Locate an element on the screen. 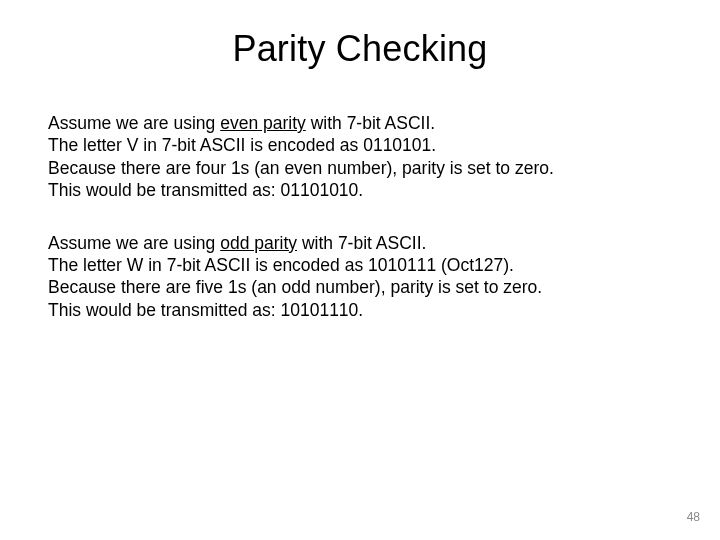 The height and width of the screenshot is (540, 720). line: Because there are four 1s (an even numbe… is located at coordinates (360, 168).